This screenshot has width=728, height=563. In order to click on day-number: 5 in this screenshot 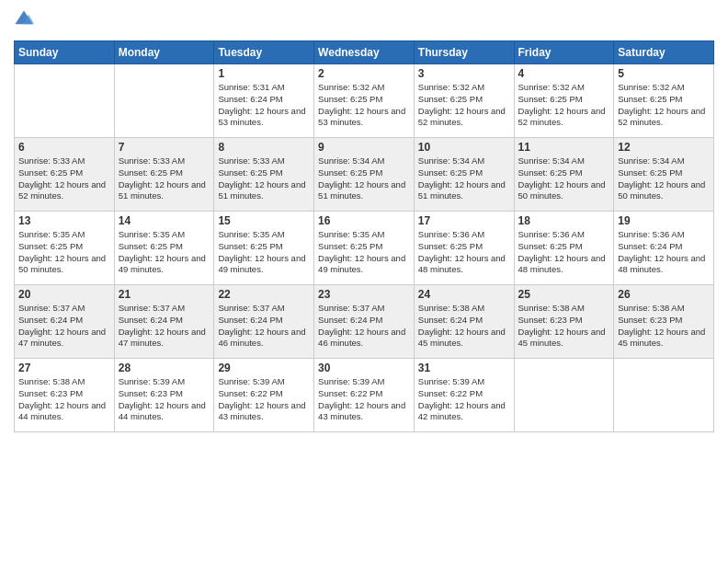, I will do `click(664, 74)`.